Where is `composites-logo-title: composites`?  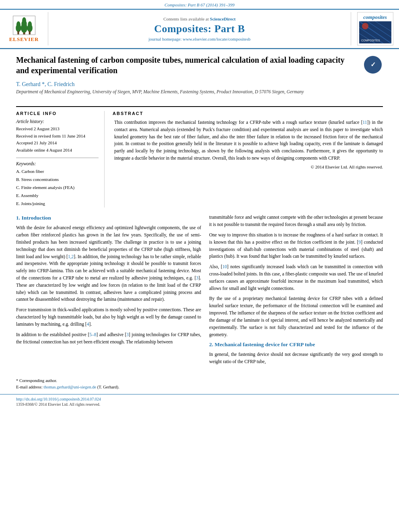
composites-logo-title: composites is located at coordinates (375, 17).